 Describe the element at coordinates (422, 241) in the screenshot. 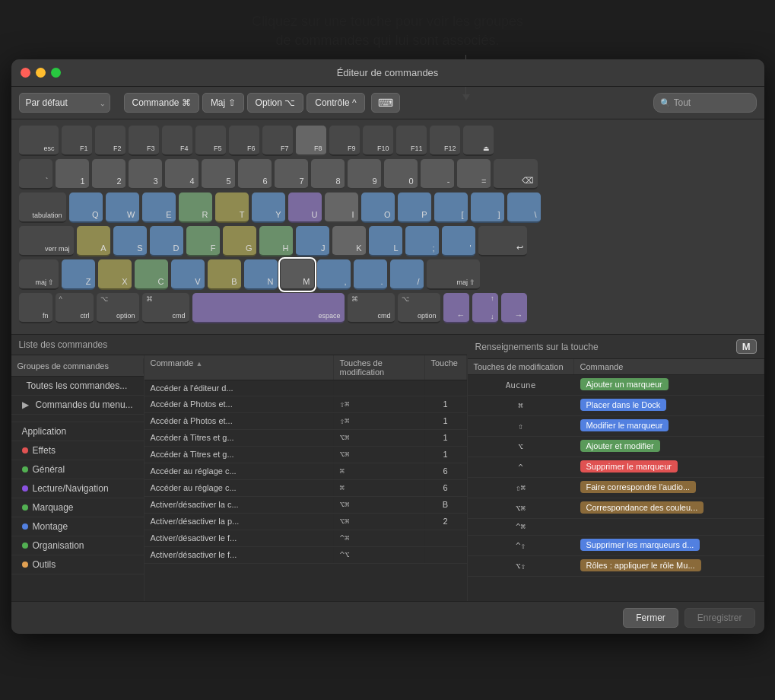

I see `key-semicolon: ;` at that location.